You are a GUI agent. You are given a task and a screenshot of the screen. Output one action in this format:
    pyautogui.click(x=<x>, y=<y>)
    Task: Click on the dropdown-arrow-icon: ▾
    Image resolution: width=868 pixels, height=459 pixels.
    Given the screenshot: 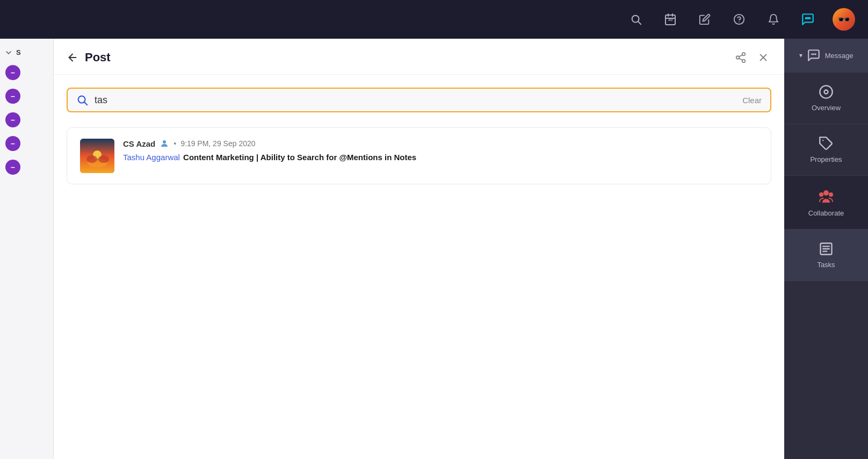 What is the action you would take?
    pyautogui.click(x=801, y=55)
    